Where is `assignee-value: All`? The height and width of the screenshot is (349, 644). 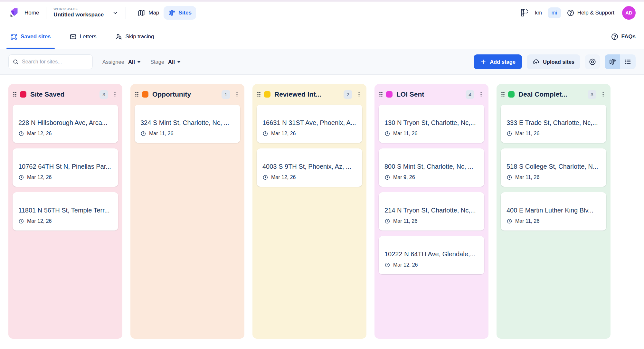
assignee-value: All is located at coordinates (131, 62).